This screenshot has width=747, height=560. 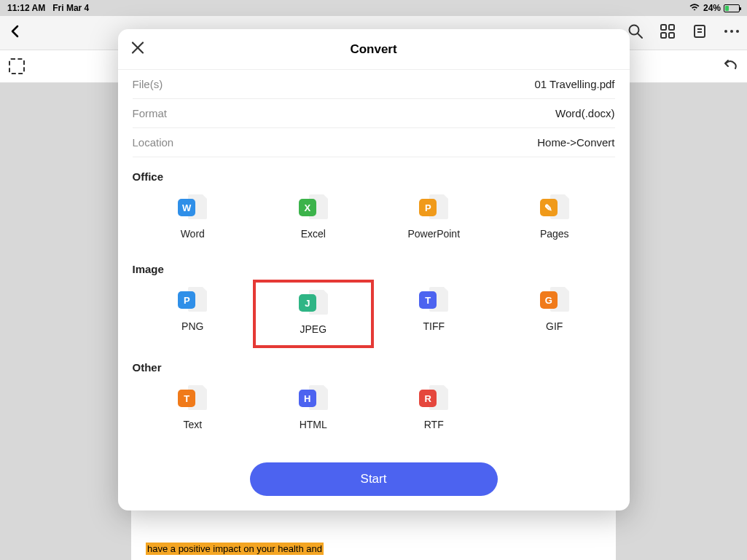 I want to click on powerpoint-icon: P, so click(x=434, y=208).